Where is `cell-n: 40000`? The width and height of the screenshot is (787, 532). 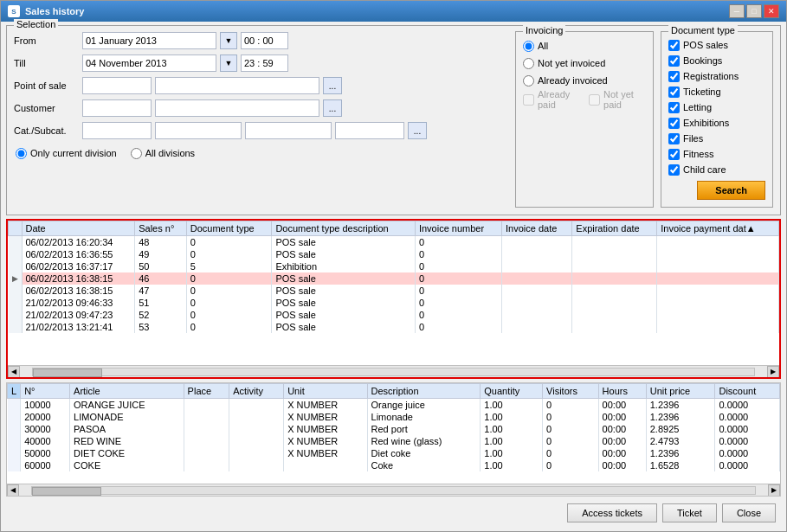
cell-n: 40000 is located at coordinates (45, 441).